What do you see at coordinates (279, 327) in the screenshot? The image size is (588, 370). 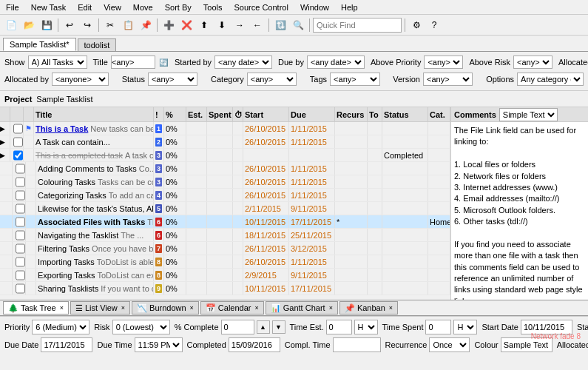 I see `pct-spin-down: ▼` at bounding box center [279, 327].